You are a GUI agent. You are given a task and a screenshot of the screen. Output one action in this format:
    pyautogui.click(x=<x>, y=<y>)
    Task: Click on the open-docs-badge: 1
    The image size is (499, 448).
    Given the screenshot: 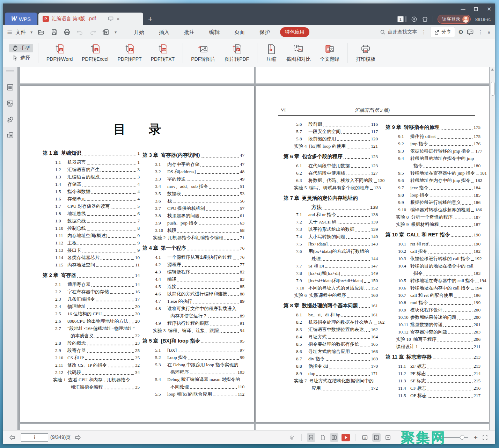 What is the action you would take?
    pyautogui.click(x=401, y=19)
    